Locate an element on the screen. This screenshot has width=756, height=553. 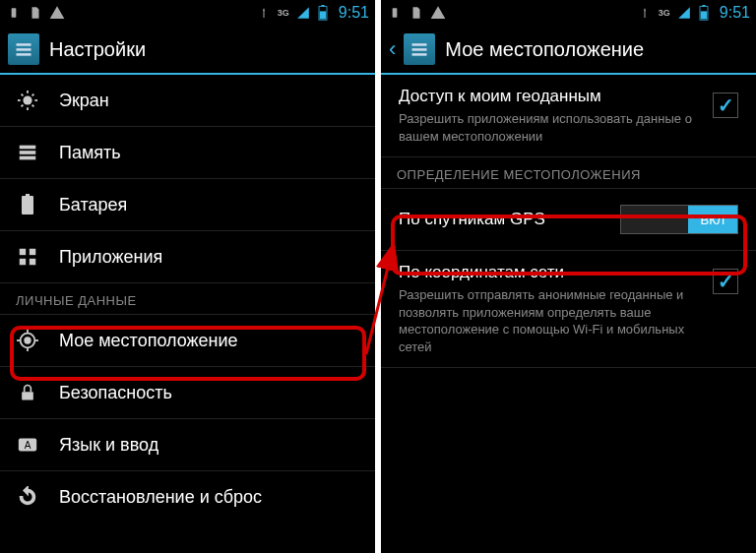
item-title: По координатам сети is located at coordinates (549, 273).